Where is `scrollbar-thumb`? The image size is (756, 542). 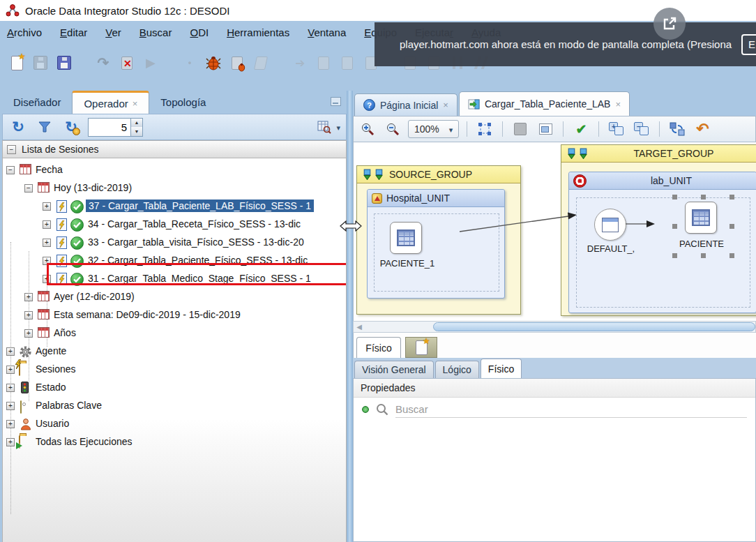 scrollbar-thumb is located at coordinates (594, 326).